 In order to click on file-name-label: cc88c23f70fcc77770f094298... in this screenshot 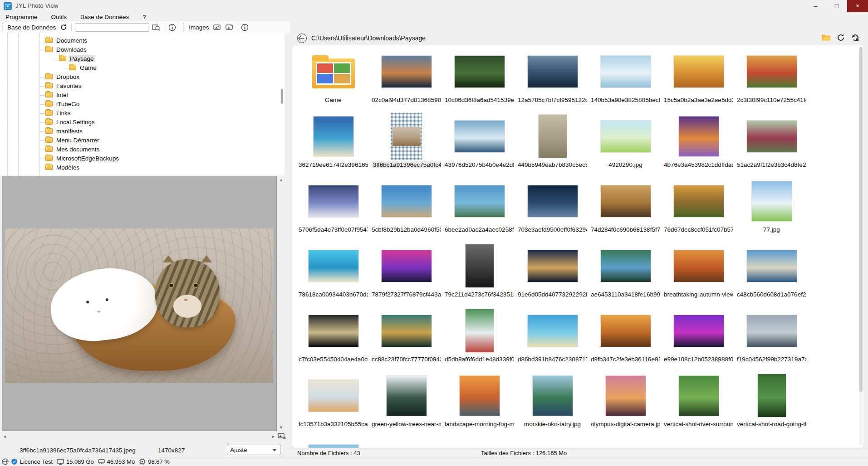, I will do `click(407, 360)`.